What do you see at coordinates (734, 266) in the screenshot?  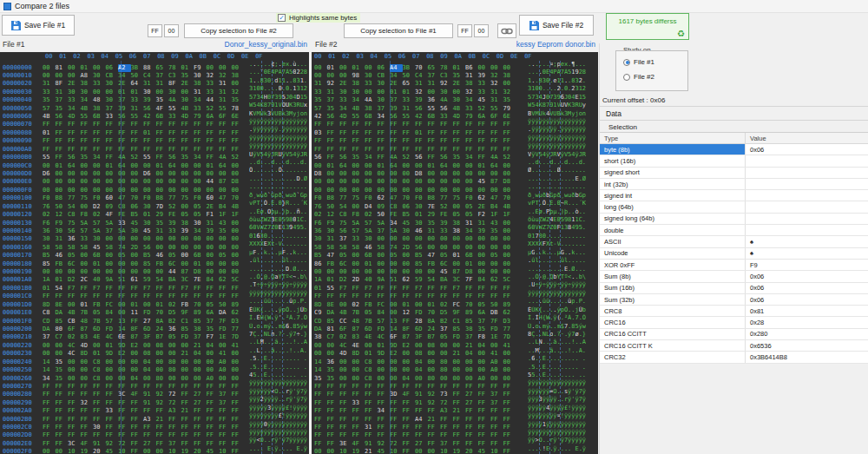 I see `data-type-row: XOR 0xFFF9` at bounding box center [734, 266].